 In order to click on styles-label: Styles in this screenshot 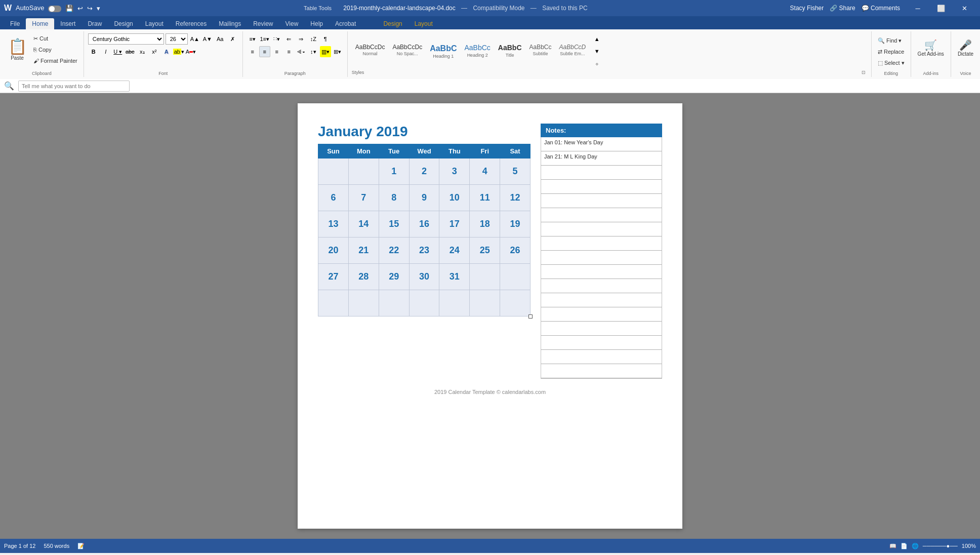, I will do `click(358, 73)`.